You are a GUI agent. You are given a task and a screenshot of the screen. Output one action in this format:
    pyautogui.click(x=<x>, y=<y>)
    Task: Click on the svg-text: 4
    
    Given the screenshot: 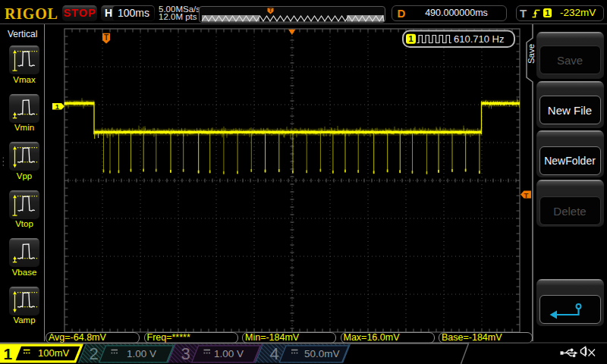 What is the action you would take?
    pyautogui.click(x=275, y=353)
    